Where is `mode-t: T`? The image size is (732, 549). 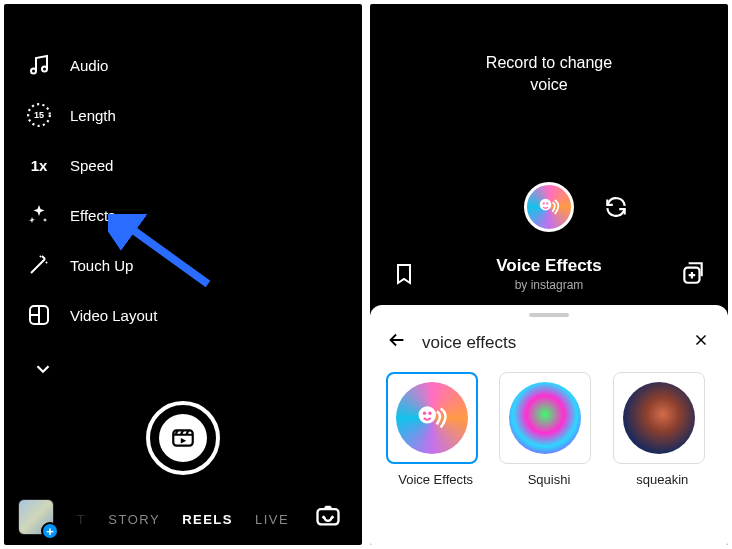
mode-t: T is located at coordinates (82, 520).